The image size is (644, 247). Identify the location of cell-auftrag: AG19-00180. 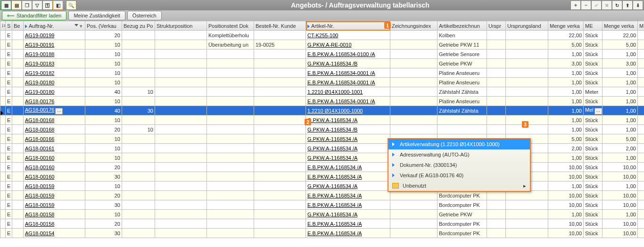
(55, 82).